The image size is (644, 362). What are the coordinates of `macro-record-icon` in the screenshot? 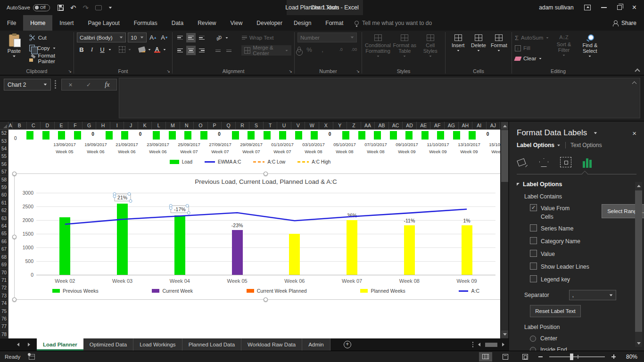 It's located at (32, 357).